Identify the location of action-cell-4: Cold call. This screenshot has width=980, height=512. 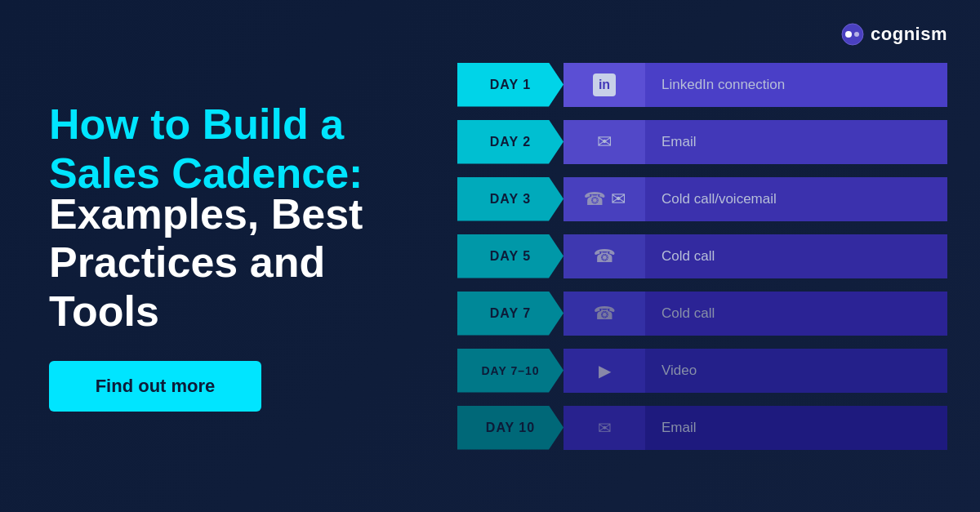
(796, 256).